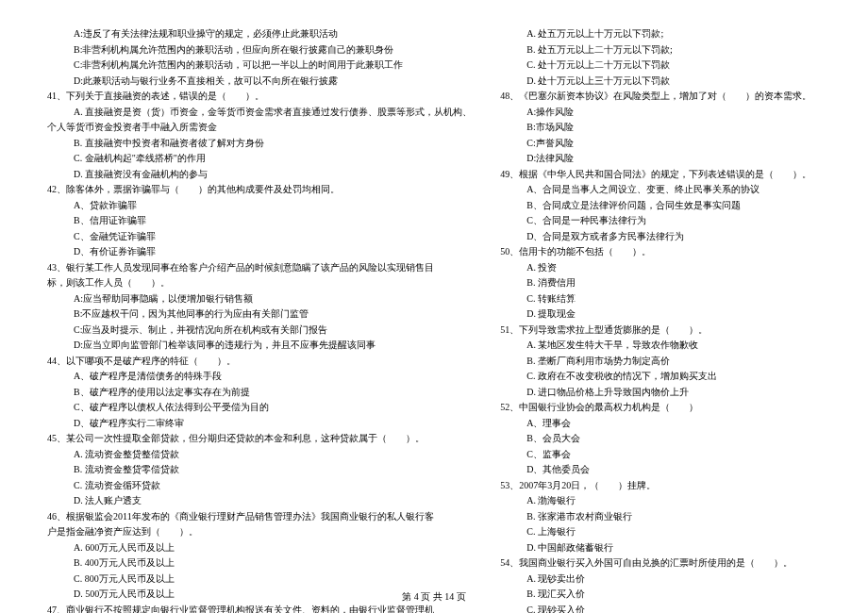 The image size is (868, 613). Describe the element at coordinates (434, 597) in the screenshot. I see `page-footer: 第 4 页 共 14 页` at that location.